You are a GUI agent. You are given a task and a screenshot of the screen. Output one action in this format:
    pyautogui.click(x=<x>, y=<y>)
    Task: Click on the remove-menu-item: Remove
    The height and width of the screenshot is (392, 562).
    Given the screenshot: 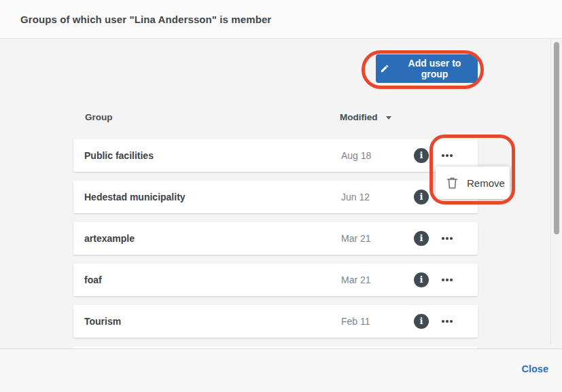 What is the action you would take?
    pyautogui.click(x=473, y=183)
    